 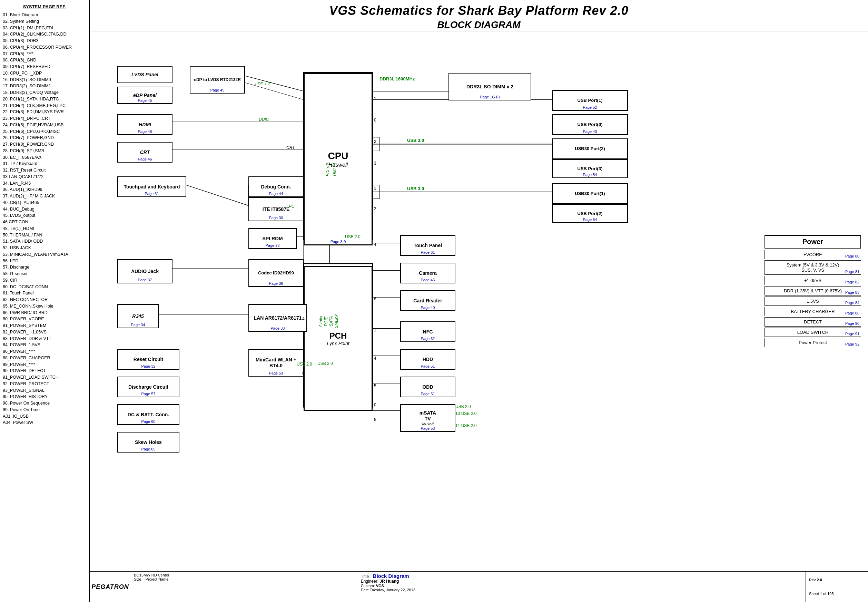 What do you see at coordinates (415, 189) in the screenshot?
I see `usb30-label-bot: USB 3.0` at bounding box center [415, 189].